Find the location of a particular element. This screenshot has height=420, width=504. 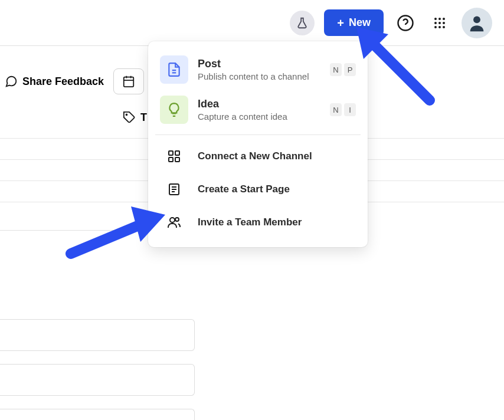

invite-icon-wrap is located at coordinates (174, 222).